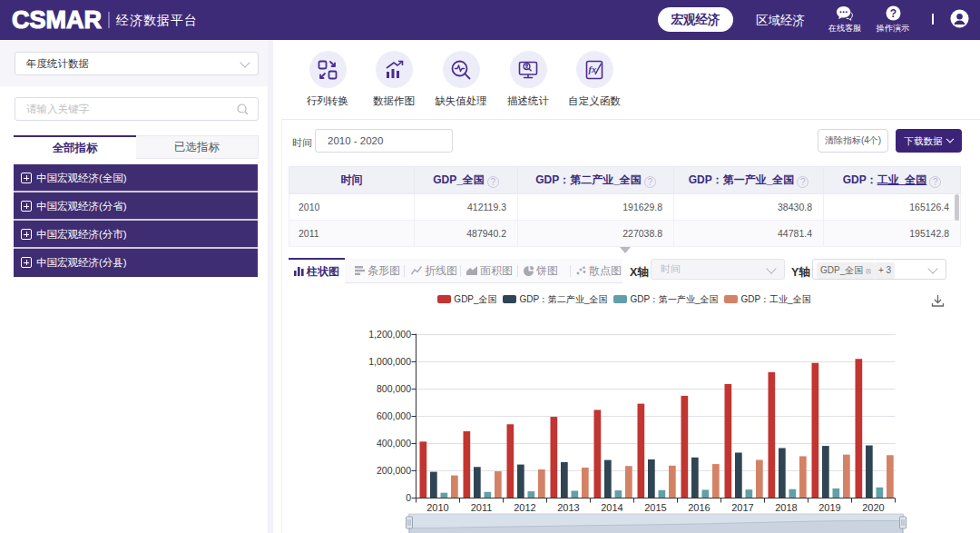  What do you see at coordinates (873, 508) in the screenshot?
I see `svg-text: 2020` at bounding box center [873, 508].